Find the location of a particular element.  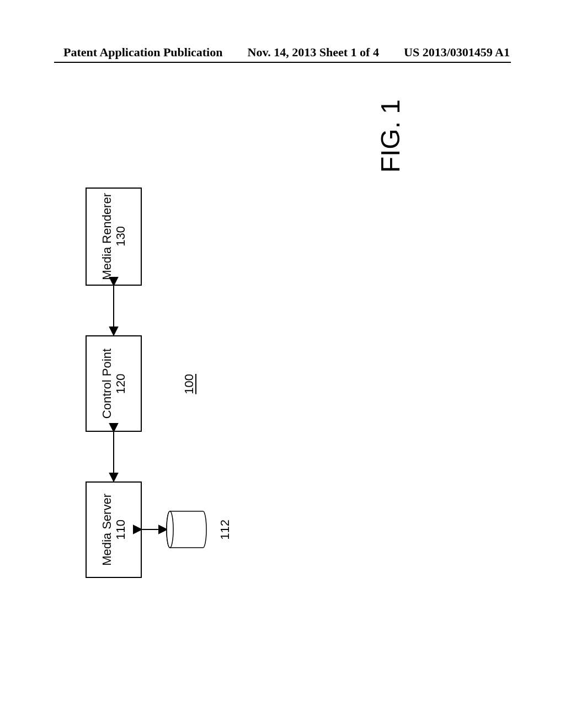

system-ref: 100 is located at coordinates (189, 384).